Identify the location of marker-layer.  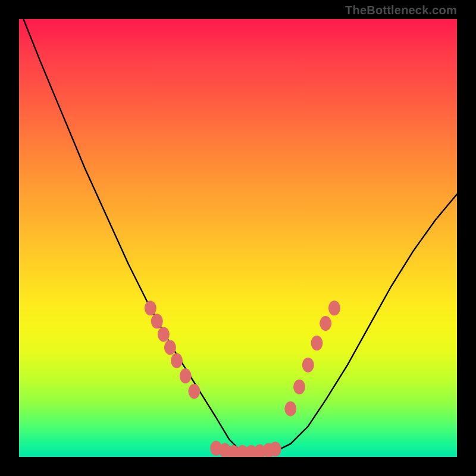
(243, 378).